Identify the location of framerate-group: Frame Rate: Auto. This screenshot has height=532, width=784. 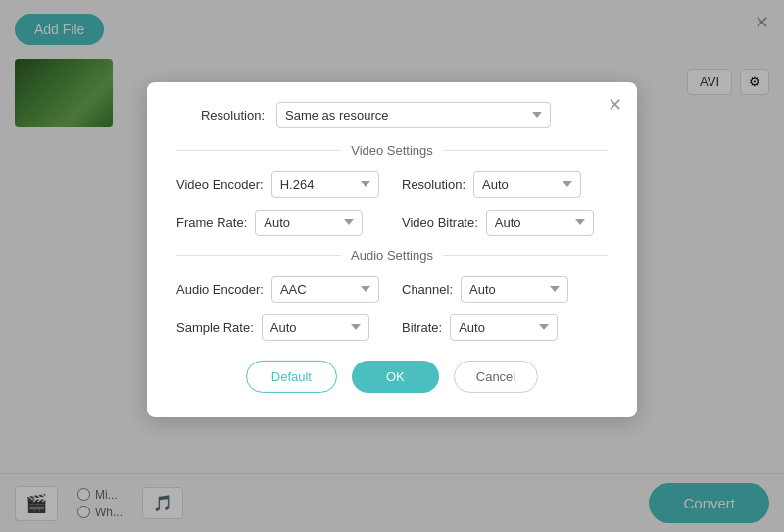
(279, 221).